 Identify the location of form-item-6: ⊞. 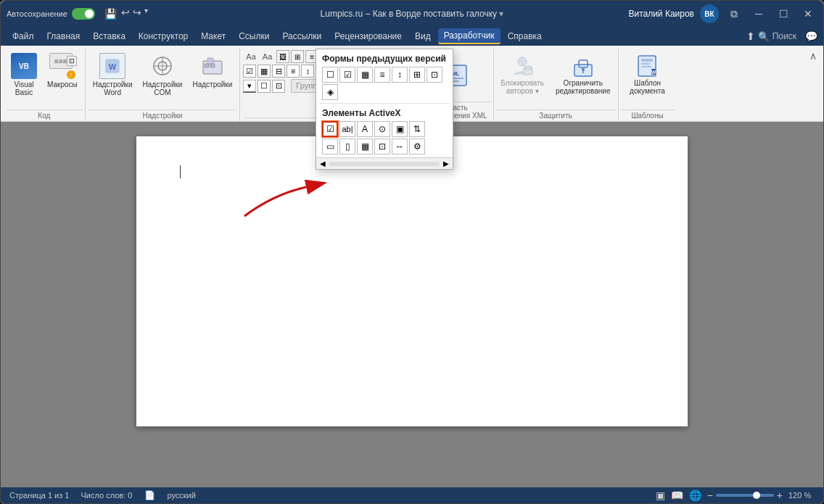
(417, 75).